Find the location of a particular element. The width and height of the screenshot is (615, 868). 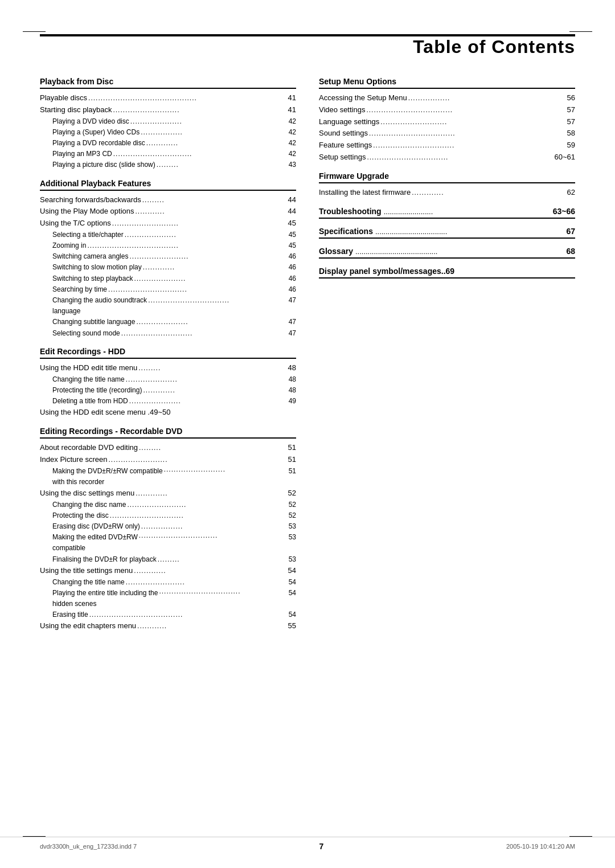

list-item: Using the title settings menu ..........… is located at coordinates (168, 571).